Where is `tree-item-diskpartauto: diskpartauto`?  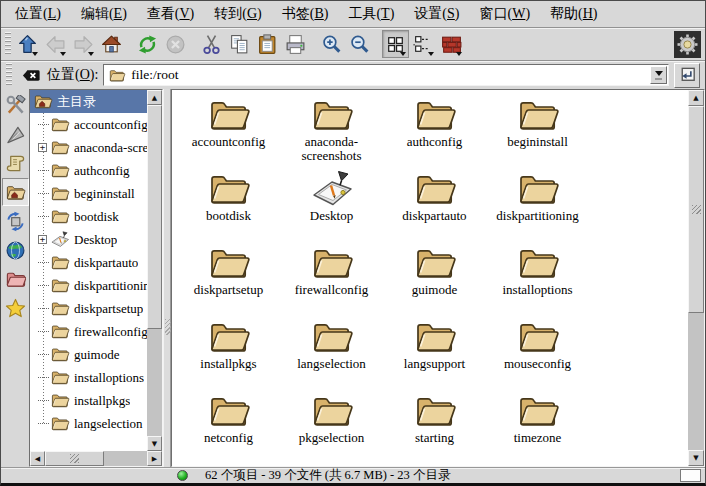 tree-item-diskpartauto: diskpartauto is located at coordinates (88, 262).